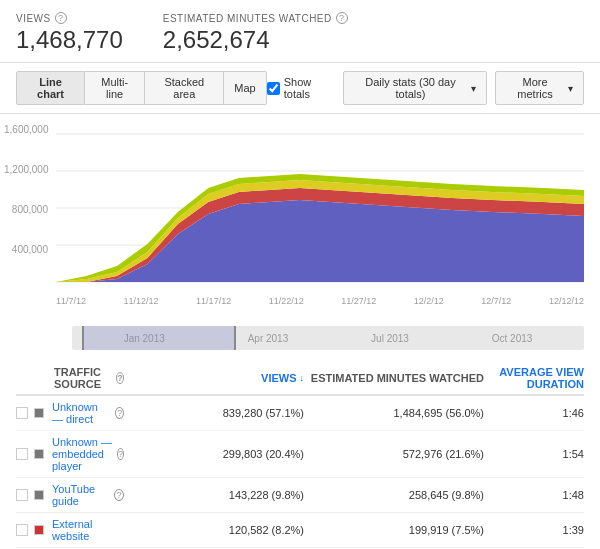 The image size is (600, 549). Describe the element at coordinates (184, 88) in the screenshot. I see `stacked-area-button: Stacked area` at that location.